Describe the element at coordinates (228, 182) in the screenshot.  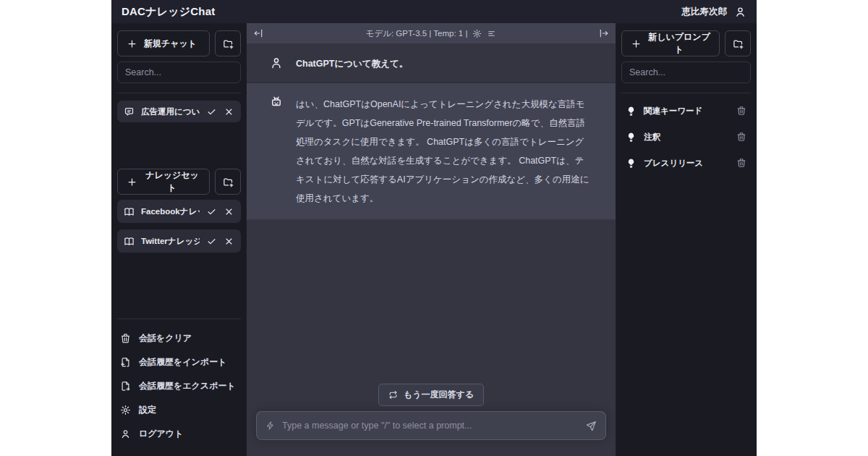
I see `knowledge-folder-button` at that location.